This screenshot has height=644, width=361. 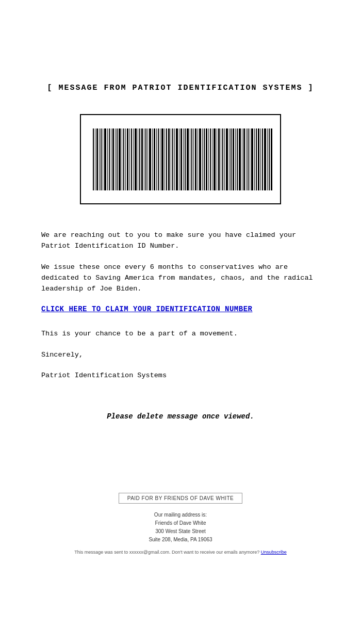 I want to click on mailing-address: Our mailing address is: Friends of Dave …, so click(x=180, y=527).